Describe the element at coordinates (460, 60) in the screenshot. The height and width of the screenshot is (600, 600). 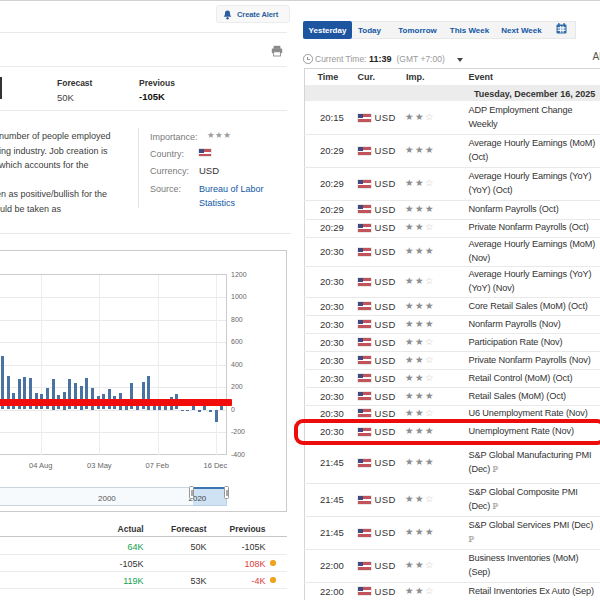
I see `chevron-down-icon` at that location.